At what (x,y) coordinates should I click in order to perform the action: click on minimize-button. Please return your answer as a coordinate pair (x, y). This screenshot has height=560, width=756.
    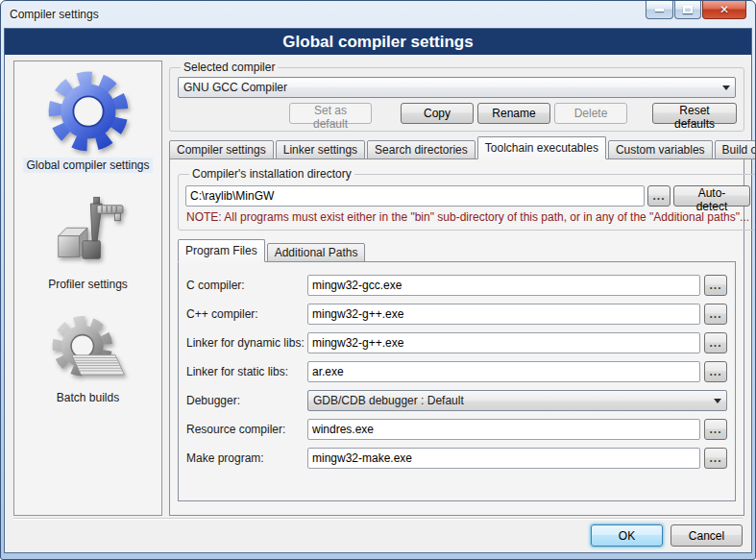
    Looking at the image, I should click on (659, 10).